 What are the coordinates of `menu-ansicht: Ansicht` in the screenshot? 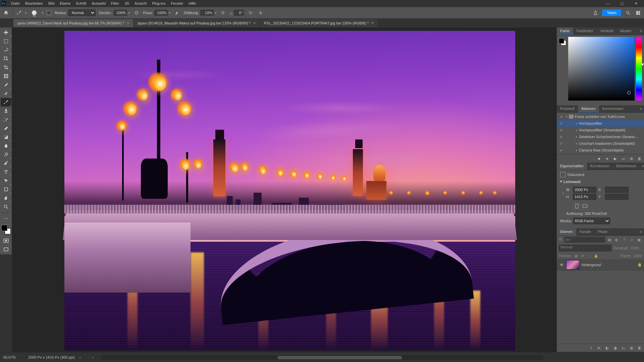 It's located at (141, 3).